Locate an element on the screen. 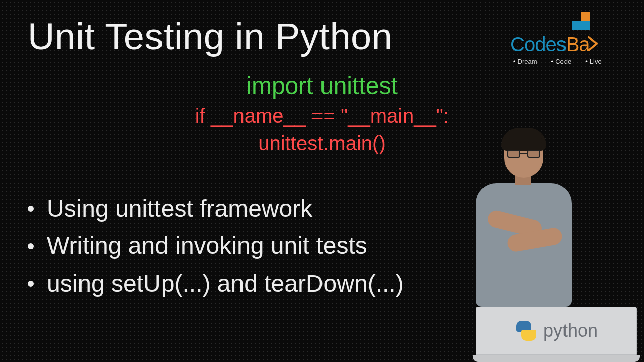 The width and height of the screenshot is (644, 362). glasses-icon is located at coordinates (524, 154).